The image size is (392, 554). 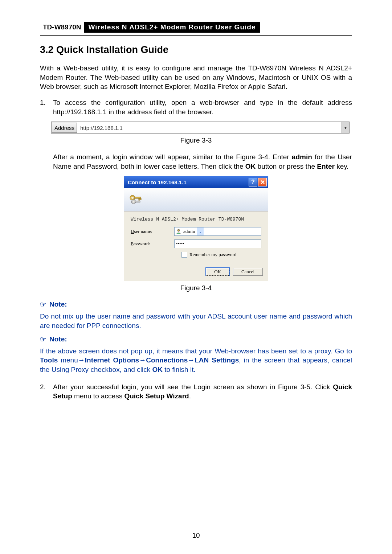 I want to click on doc-title: Wireless N ADSL2+ Modem Router User Guid…, so click(x=172, y=27).